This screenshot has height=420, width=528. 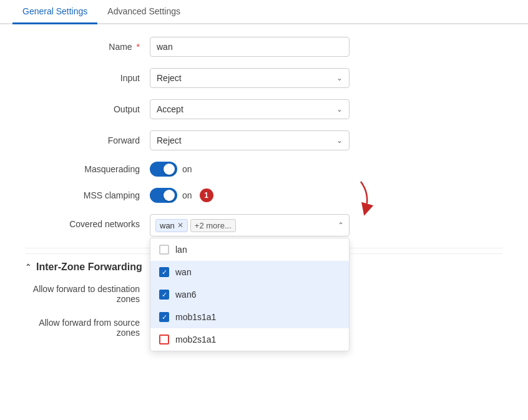 I want to click on mss-clamping-row: MSS clamping on 1, so click(x=264, y=195).